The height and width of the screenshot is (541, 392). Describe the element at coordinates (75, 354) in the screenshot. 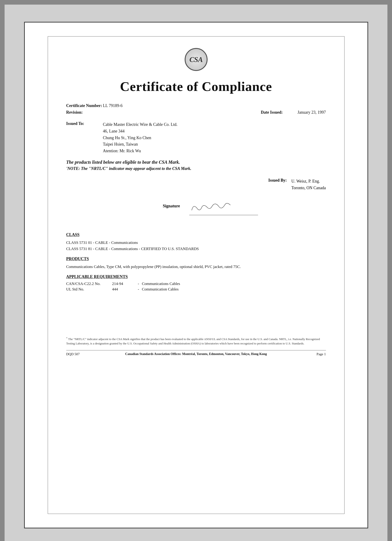

I see `footer-doc-number: DQD 507` at that location.